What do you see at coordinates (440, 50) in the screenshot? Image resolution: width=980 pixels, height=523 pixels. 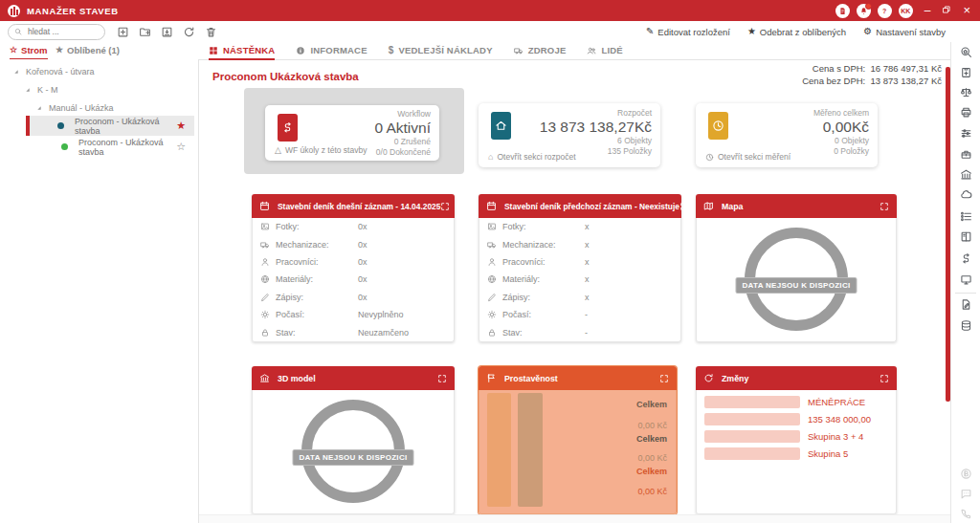 I see `tab-side-costs: $VEDLEJŠÍ NÁKLADY` at bounding box center [440, 50].